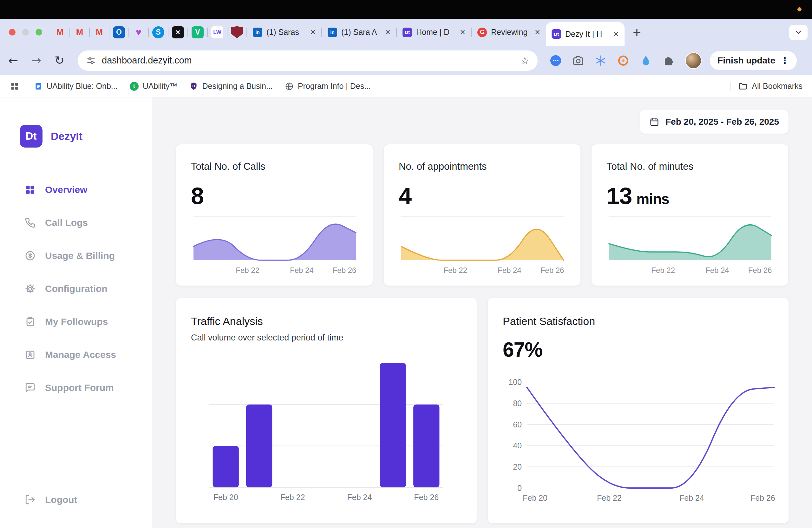 The height and width of the screenshot is (528, 812). What do you see at coordinates (785, 60) in the screenshot?
I see `kebab-menu-icon: ⋮` at bounding box center [785, 60].